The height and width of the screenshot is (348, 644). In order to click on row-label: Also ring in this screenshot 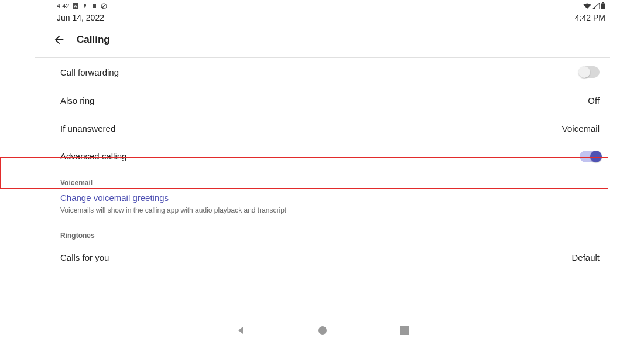, I will do `click(77, 101)`.